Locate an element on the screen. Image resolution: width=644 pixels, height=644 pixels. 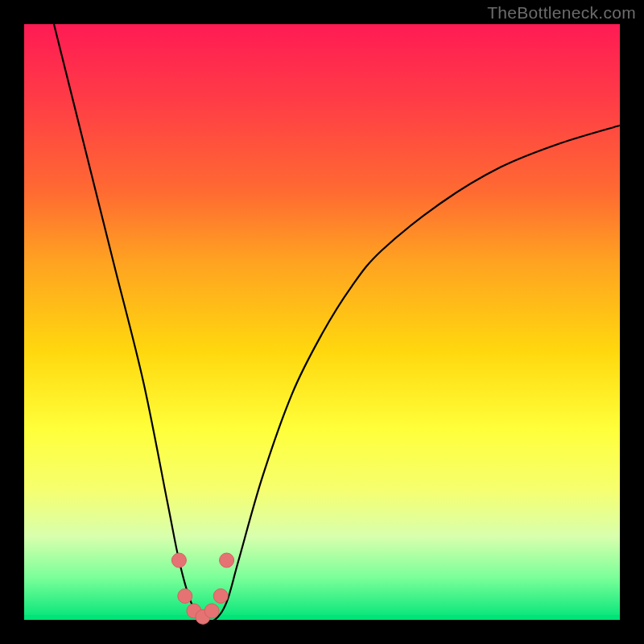
watermark-text: TheBottleneck.com is located at coordinates (562, 13).